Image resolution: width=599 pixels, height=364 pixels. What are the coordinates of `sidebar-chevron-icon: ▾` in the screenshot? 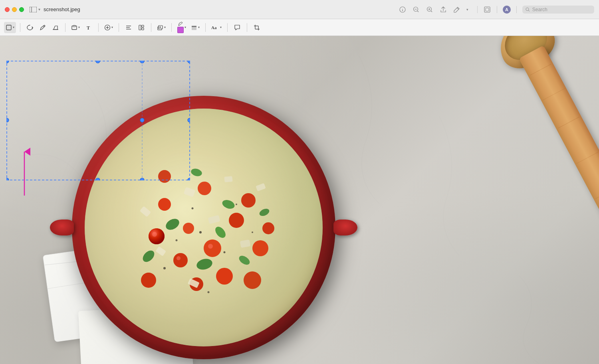 It's located at (39, 10).